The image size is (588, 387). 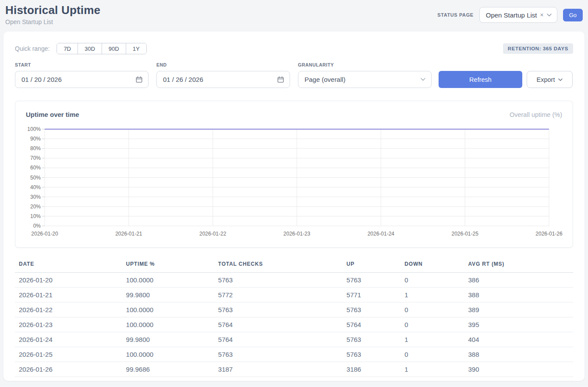 What do you see at coordinates (68, 265) in the screenshot?
I see `column-header: DATE` at bounding box center [68, 265].